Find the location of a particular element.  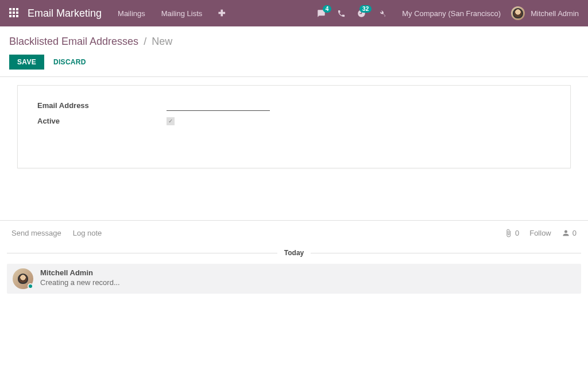

message-item: Mitchell Admin Creating a new record... is located at coordinates (294, 279).